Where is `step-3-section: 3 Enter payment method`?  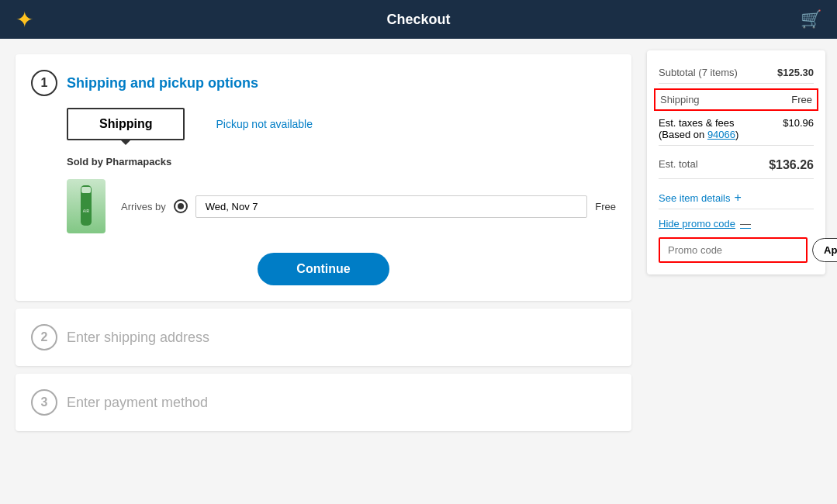
step-3-section: 3 Enter payment method is located at coordinates (323, 402).